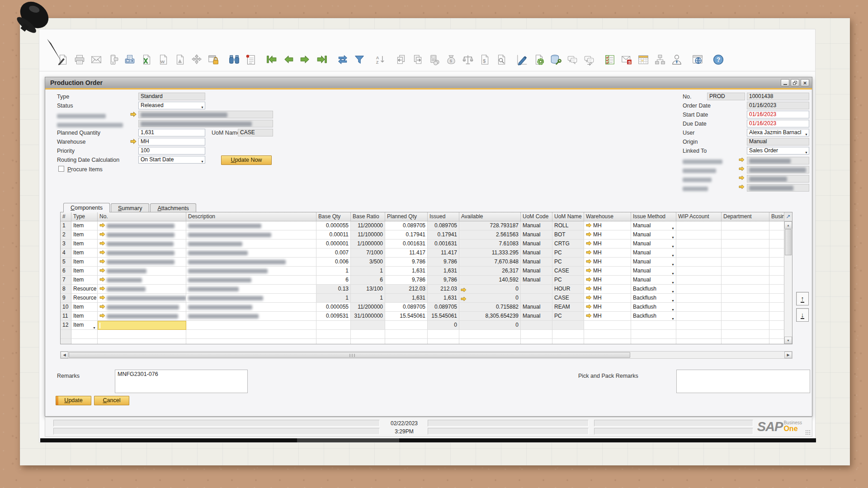  Describe the element at coordinates (368, 325) in the screenshot. I see `cell-base-ratio` at that location.